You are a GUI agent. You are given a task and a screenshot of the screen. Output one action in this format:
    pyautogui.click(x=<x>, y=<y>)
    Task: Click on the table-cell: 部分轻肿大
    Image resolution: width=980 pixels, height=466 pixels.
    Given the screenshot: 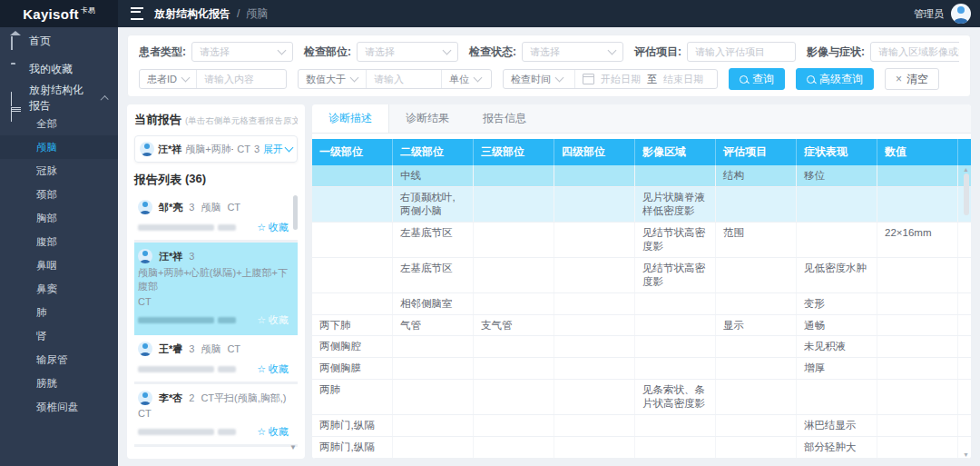 What is the action you would take?
    pyautogui.click(x=837, y=447)
    